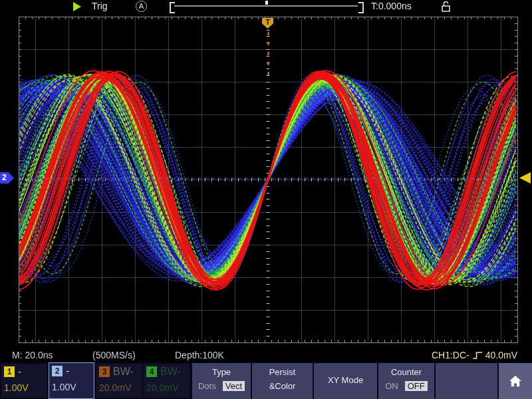 The image size is (532, 399). Describe the element at coordinates (346, 381) in the screenshot. I see `menu-xy-mode-button: XY Mode` at that location.